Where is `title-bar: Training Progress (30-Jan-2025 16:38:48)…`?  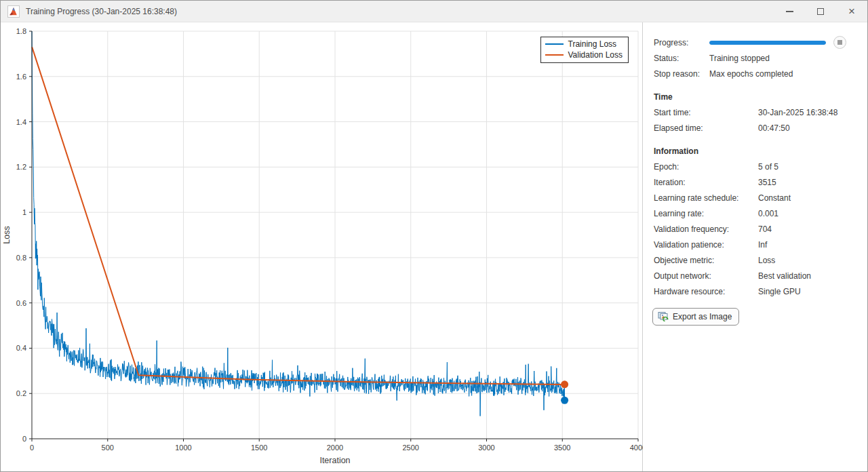 title-bar: Training Progress (30-Jan-2025 16:38:48)… is located at coordinates (434, 12).